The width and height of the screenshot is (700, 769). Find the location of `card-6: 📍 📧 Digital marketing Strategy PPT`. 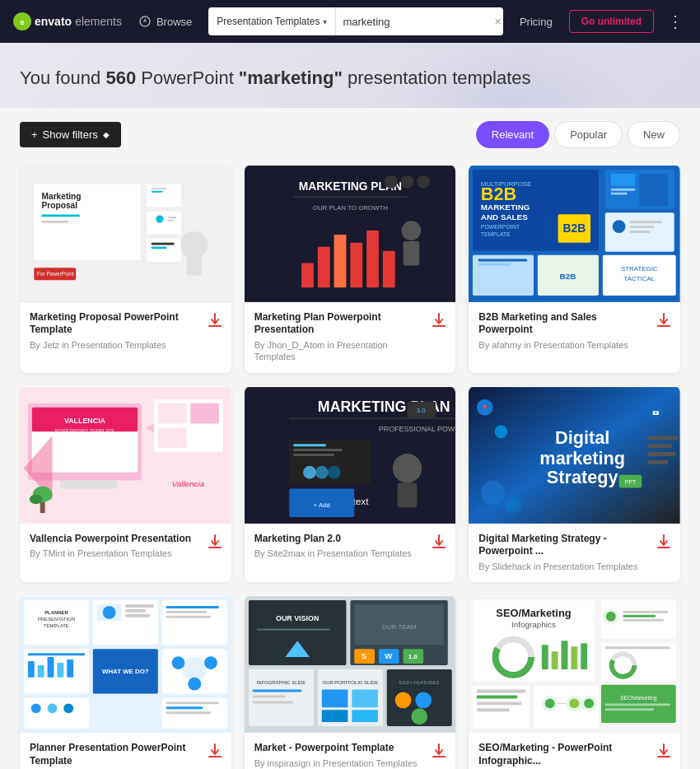

card-6: 📍 📧 Digital marketing Strategy PPT is located at coordinates (575, 484).